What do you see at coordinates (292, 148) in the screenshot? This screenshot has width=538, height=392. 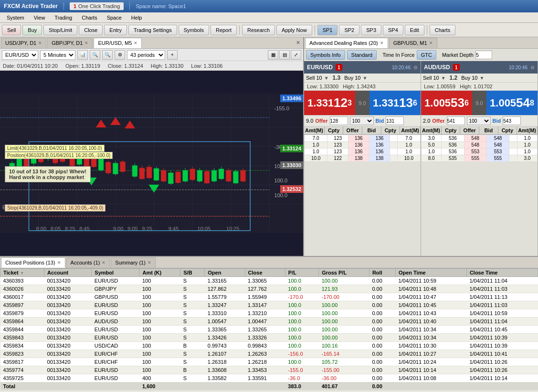 I see `price-tag-2: 1.33124` at bounding box center [292, 148].